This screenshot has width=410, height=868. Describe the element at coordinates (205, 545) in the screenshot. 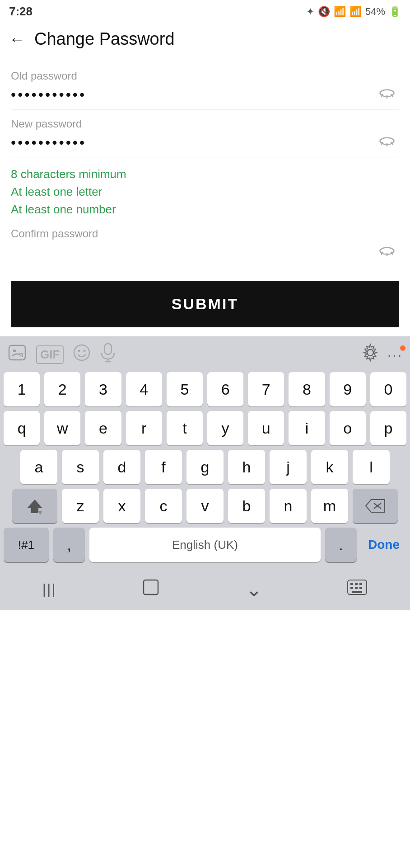

I see `space-key: English (UK)` at that location.